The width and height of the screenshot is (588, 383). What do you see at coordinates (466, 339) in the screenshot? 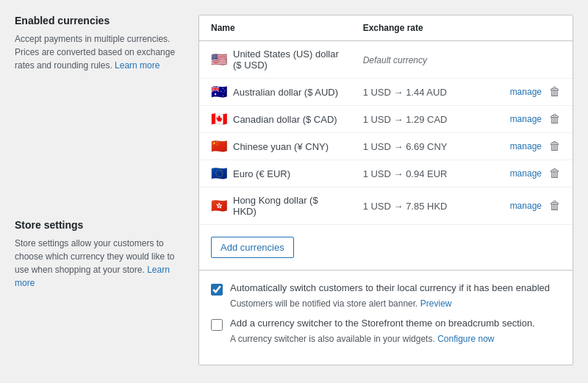
I see `checkbox-link: Configure now` at bounding box center [466, 339].